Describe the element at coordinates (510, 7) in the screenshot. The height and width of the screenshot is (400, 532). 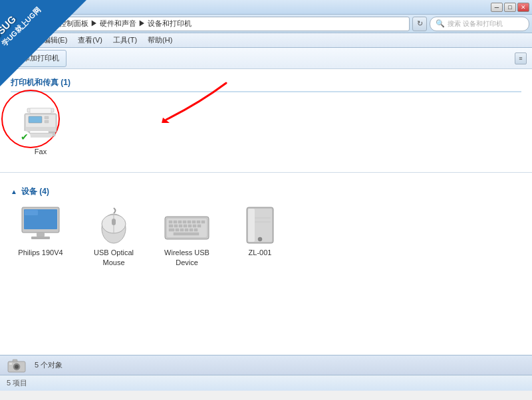
I see `maximize-button: □` at that location.